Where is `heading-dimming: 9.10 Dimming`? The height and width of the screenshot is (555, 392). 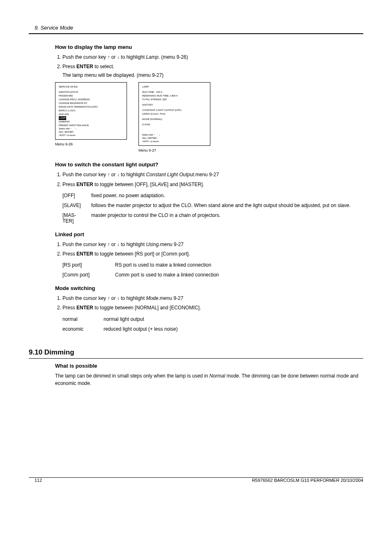 heading-dimming: 9.10 Dimming is located at coordinates (196, 352).